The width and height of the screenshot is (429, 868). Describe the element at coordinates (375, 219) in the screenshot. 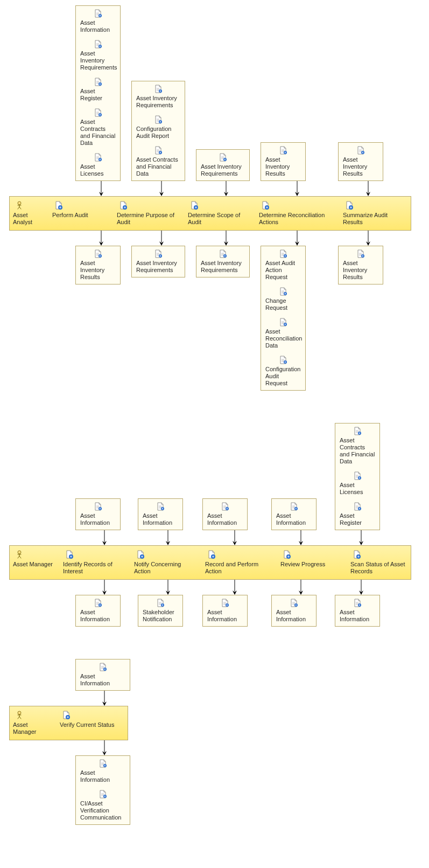

I see `task-label: Summarize Audit Results` at that location.